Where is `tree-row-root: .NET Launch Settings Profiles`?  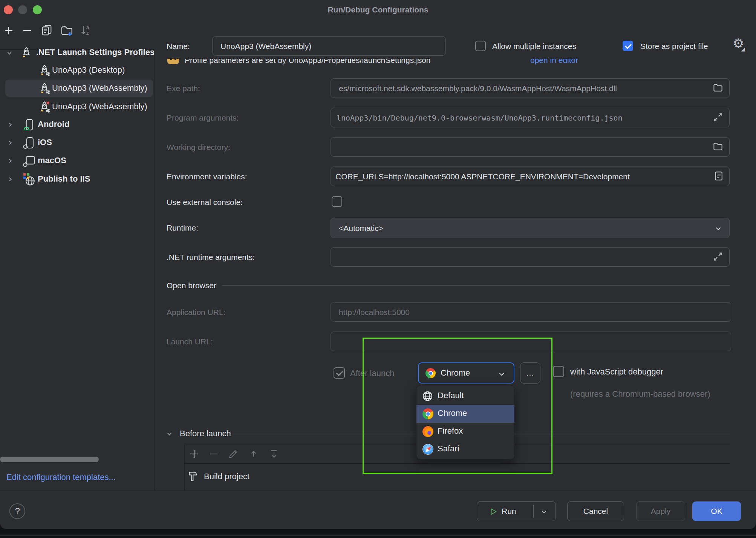
tree-row-root: .NET Launch Settings Profiles is located at coordinates (77, 53).